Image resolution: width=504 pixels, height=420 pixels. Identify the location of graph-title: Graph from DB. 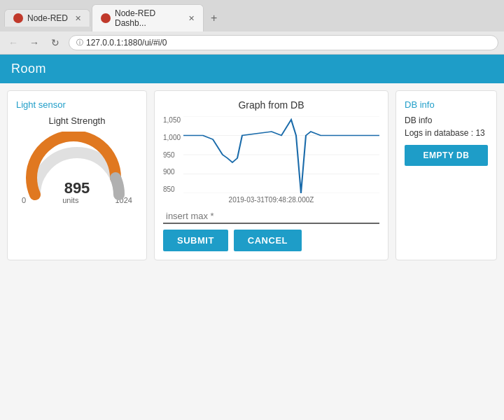
(272, 105).